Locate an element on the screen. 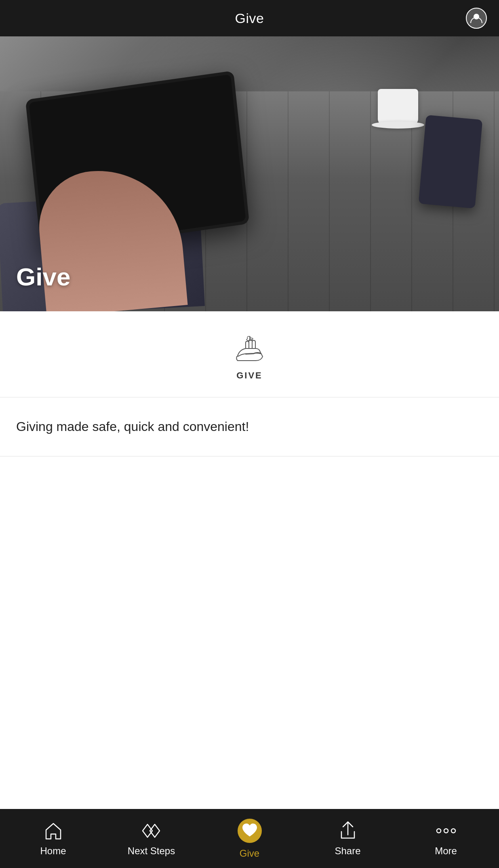 This screenshot has width=499, height=868. hero-title: Give is located at coordinates (43, 277).